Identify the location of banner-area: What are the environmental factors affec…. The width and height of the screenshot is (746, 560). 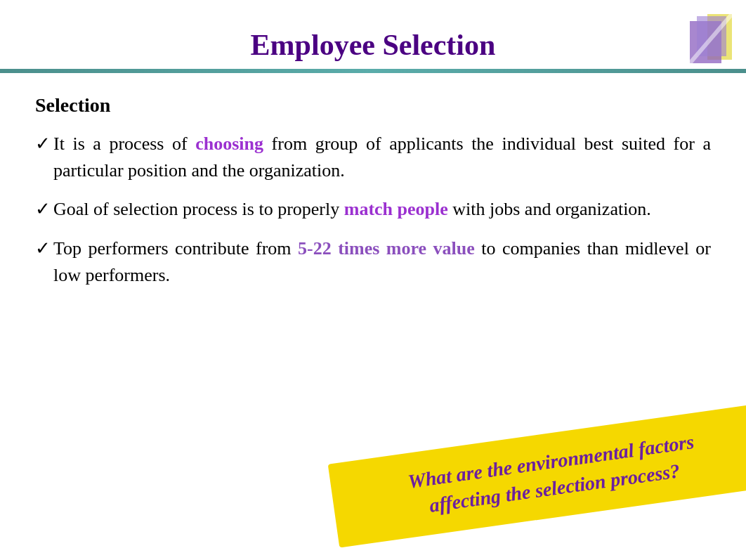
(539, 476).